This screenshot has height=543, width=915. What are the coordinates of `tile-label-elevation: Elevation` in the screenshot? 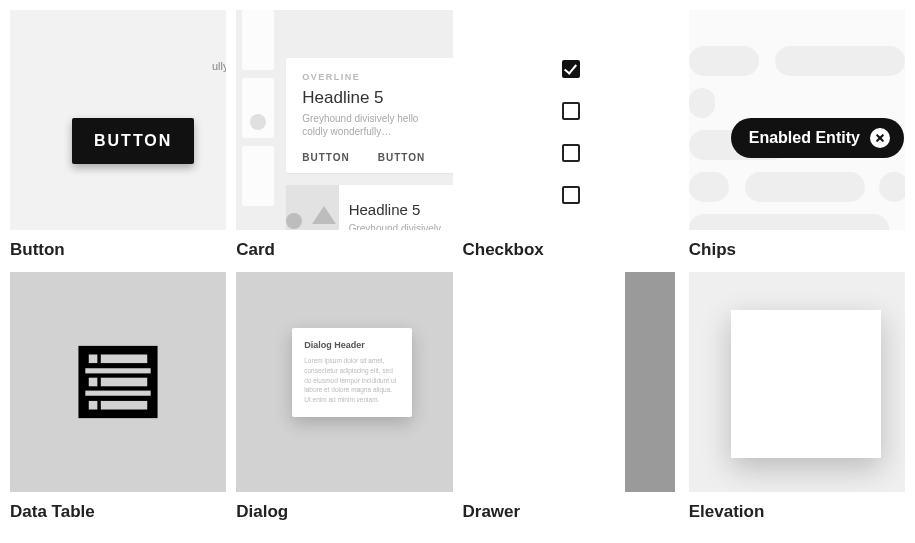 It's located at (797, 512).